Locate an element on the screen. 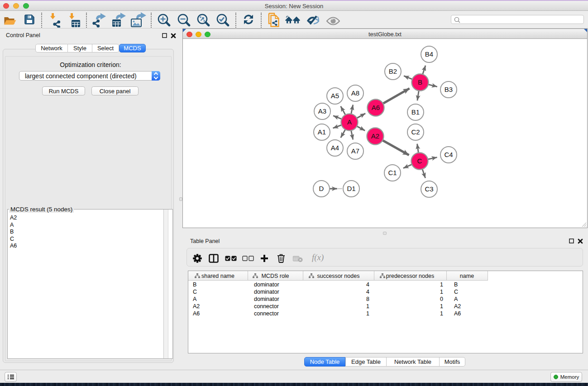  svg-text: C3 is located at coordinates (429, 189).